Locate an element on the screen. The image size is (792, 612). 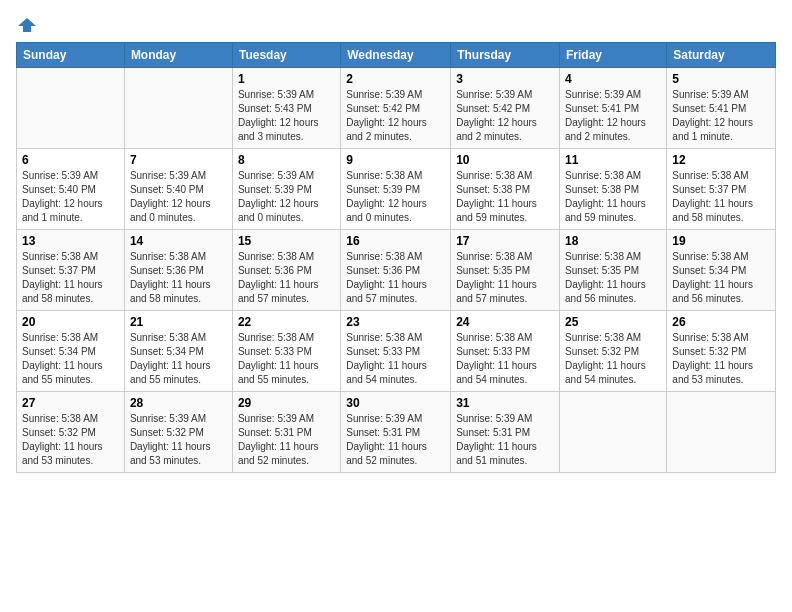
calendar-week-row: 1Sunrise: 5:39 AM Sunset: 5:43 PM Daylig… is located at coordinates (396, 108).